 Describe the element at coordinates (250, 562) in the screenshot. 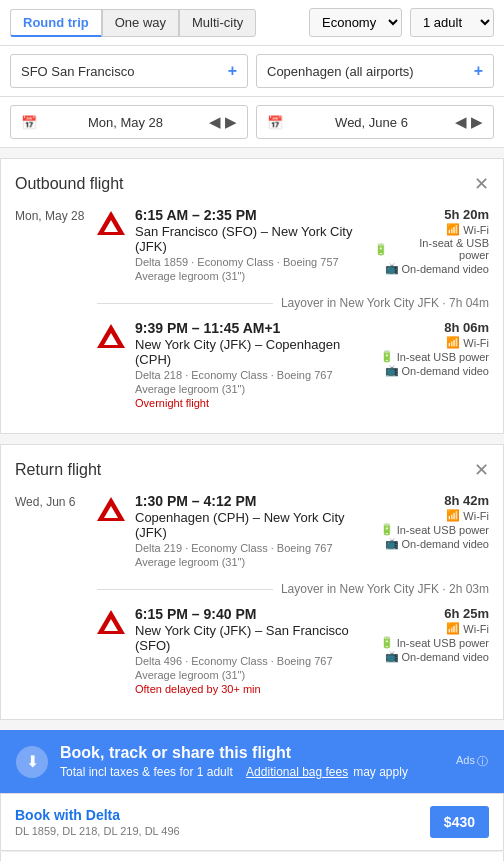

I see `return-seg1-legroom: Average legroom (31")` at that location.